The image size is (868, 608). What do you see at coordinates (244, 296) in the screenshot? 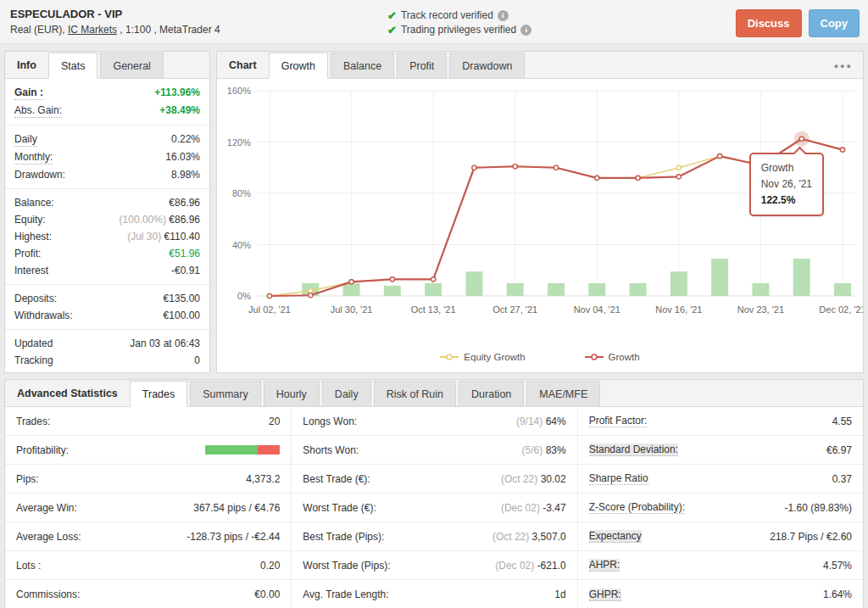
I see `svg-text: 0%` at bounding box center [244, 296].